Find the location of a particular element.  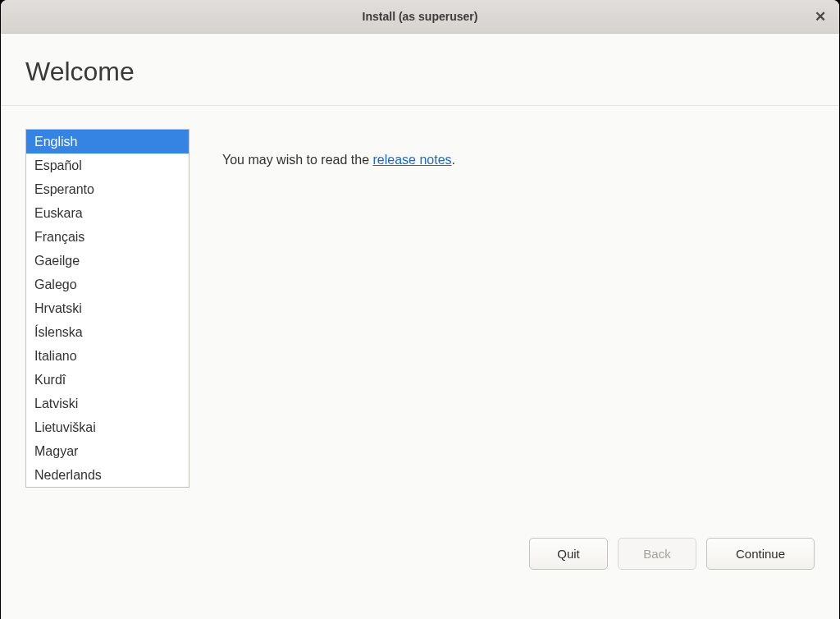

release-notes-text: You may wish to read the release notes. is located at coordinates (339, 160).